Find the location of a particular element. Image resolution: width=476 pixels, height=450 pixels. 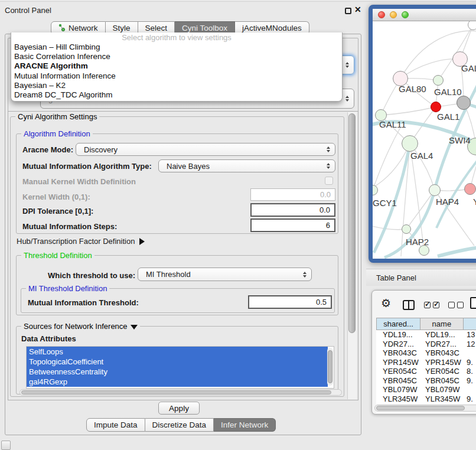

gear-icon: ⚙ is located at coordinates (386, 304).